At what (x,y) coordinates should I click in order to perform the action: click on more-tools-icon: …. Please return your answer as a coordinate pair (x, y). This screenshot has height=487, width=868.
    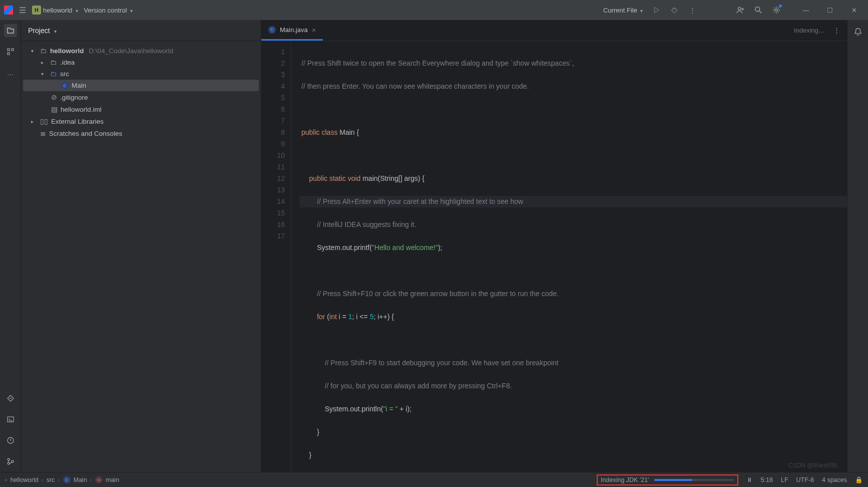
    Looking at the image, I should click on (11, 73).